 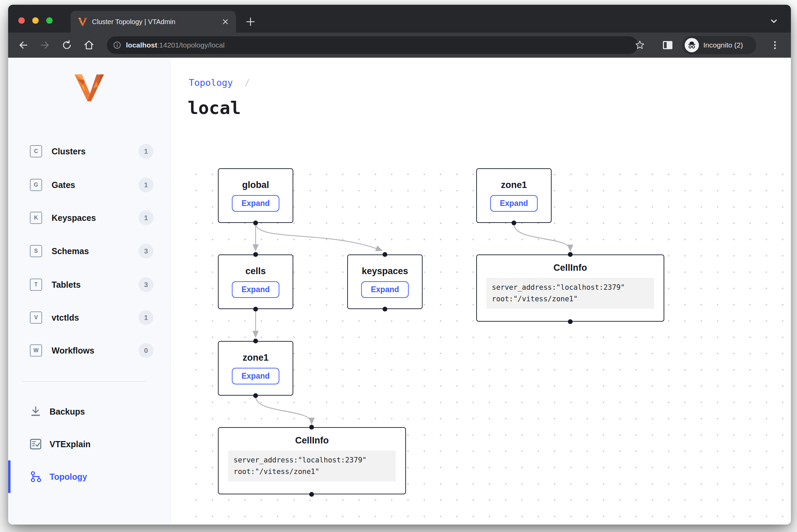 What do you see at coordinates (89, 45) in the screenshot?
I see `home-button` at bounding box center [89, 45].